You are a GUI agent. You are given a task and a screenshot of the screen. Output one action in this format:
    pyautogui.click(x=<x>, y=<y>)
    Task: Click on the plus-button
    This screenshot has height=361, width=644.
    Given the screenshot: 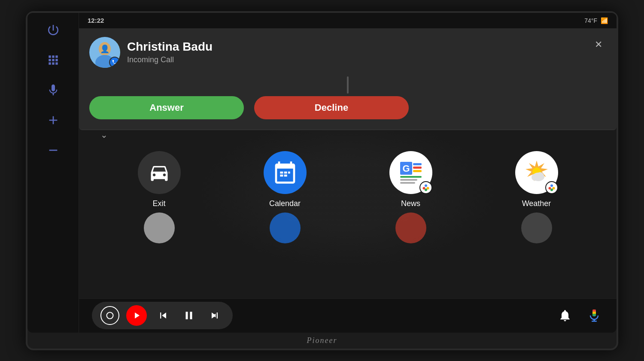 What is the action you would take?
    pyautogui.click(x=53, y=120)
    